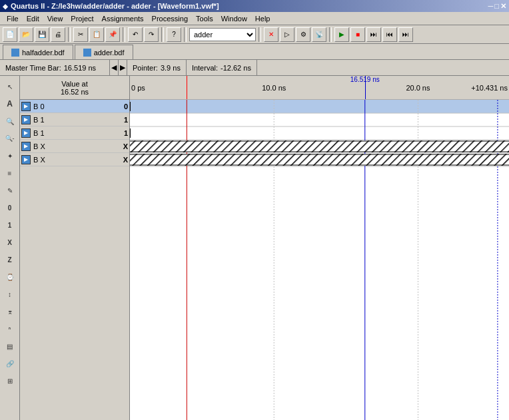 This screenshot has width=509, height=420. Describe the element at coordinates (126, 120) in the screenshot. I see `signal-value-1: 1` at that location.